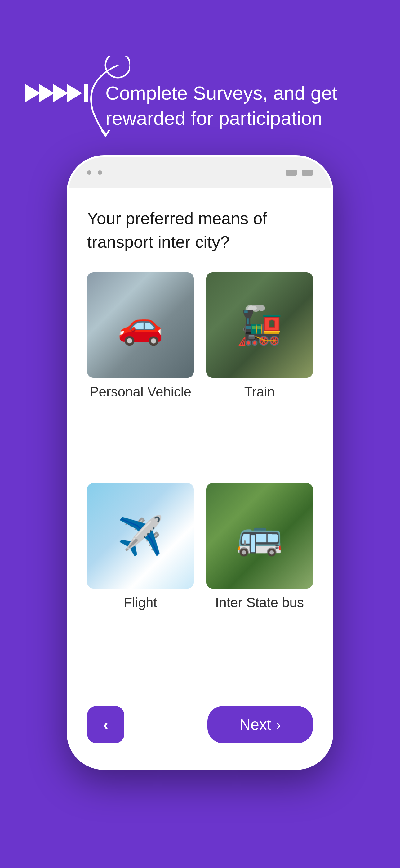 The image size is (400, 868). Describe the element at coordinates (200, 722) in the screenshot. I see `bottom-nav: ‹ Next ›` at that location.